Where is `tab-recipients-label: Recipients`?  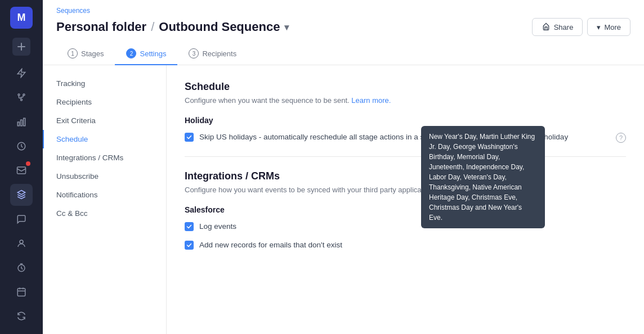
tab-recipients-label: Recipients is located at coordinates (220, 54).